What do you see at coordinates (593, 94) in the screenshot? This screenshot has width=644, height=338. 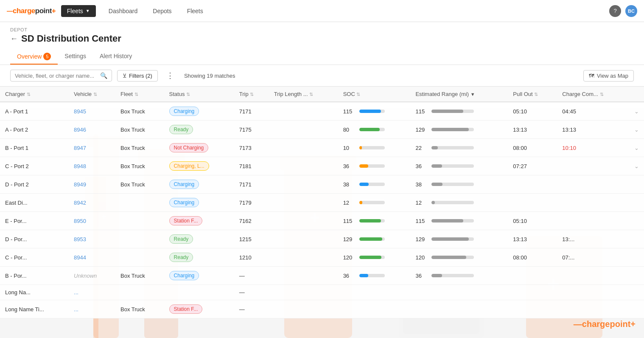 I see `col-charge-comp: Charge Com... ⇅` at bounding box center [593, 94].